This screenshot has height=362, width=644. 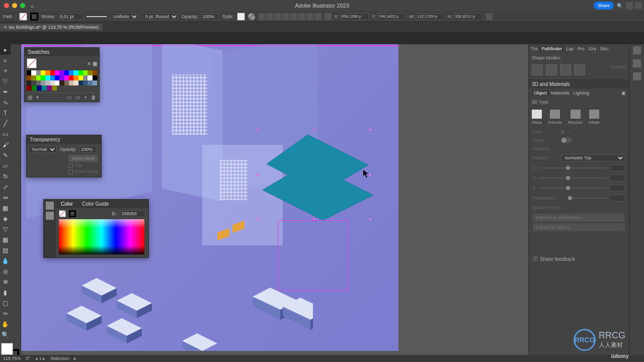 What do you see at coordinates (5, 260) in the screenshot?
I see `eyedropper-tool: 💧` at bounding box center [5, 260].